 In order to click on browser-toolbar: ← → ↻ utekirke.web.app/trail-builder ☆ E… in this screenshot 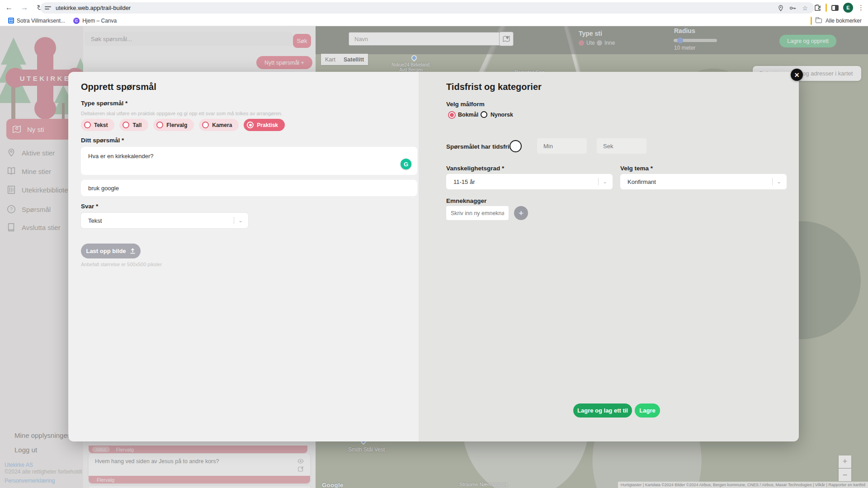, I will do `click(434, 8)`.